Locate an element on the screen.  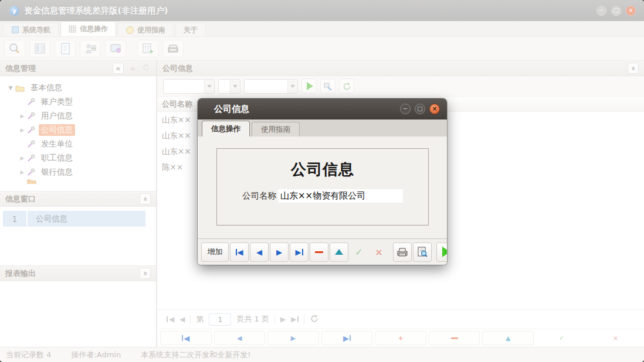
dialog-maximize-icon: □ is located at coordinates (420, 109).